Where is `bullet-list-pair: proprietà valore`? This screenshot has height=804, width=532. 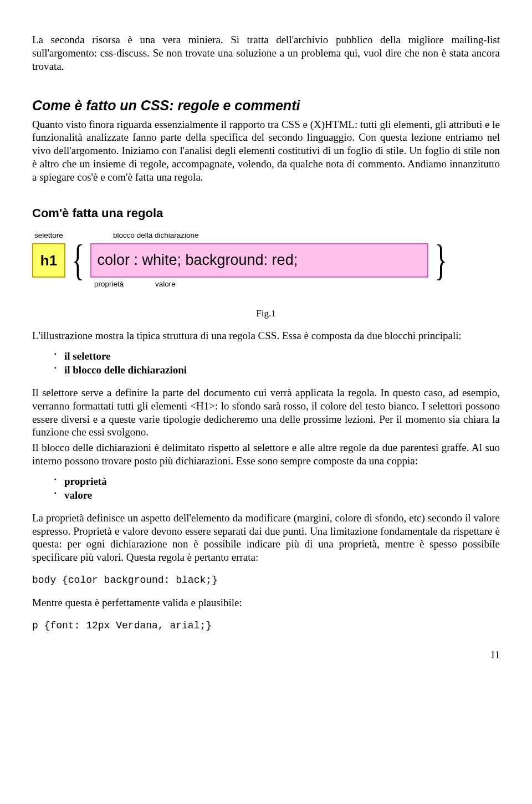
bullet-list-pair: proprietà valore is located at coordinates (266, 489).